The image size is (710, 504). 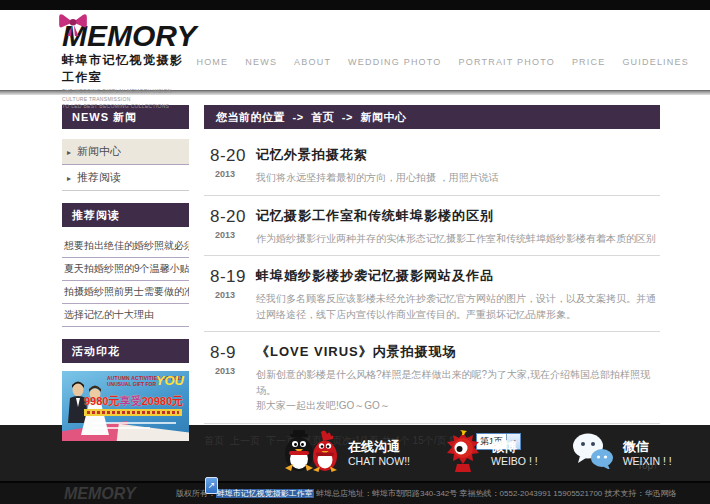 What do you see at coordinates (126, 178) in the screenshot?
I see `sidebar-item-recommend: 推荐阅读` at bounding box center [126, 178].